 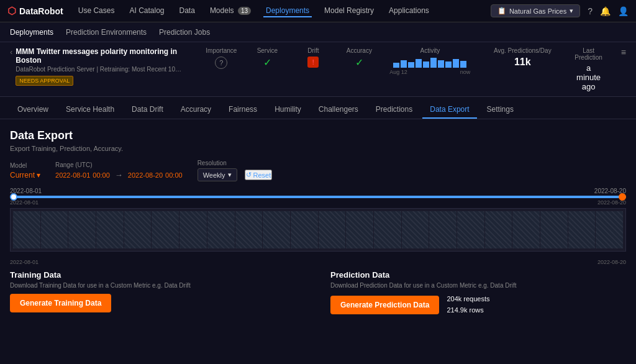 I want to click on activity-bars, so click(x=430, y=62).